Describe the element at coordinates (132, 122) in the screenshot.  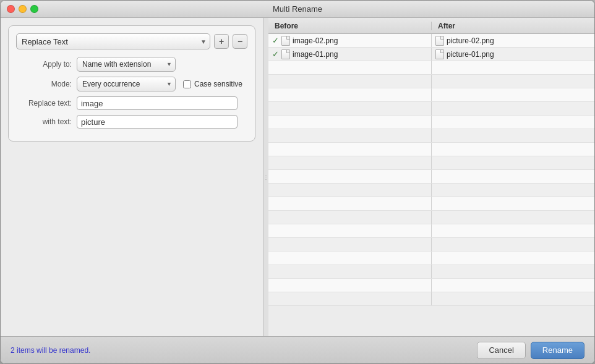
I see `with-text-row: with text:` at that location.